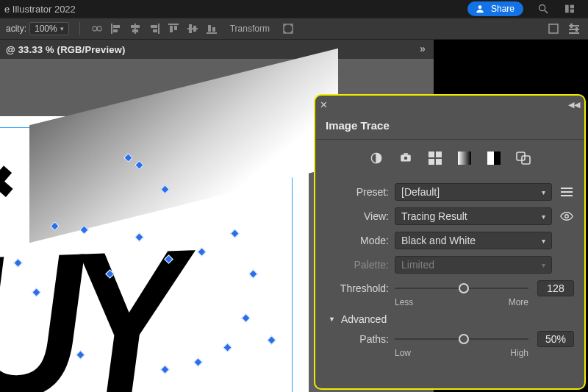 This screenshot has width=588, height=392. I want to click on grayscale-icon, so click(465, 158).